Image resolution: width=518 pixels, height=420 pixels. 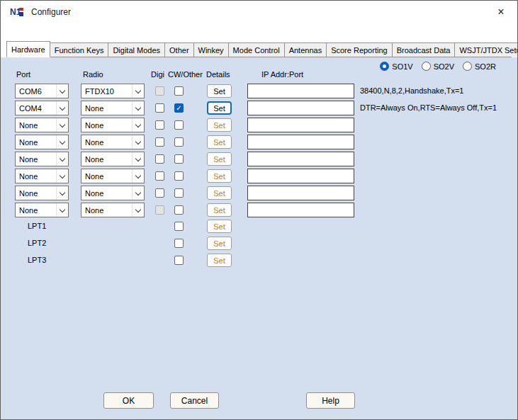 What do you see at coordinates (37, 261) in the screenshot?
I see `lpt-label: LPT3` at bounding box center [37, 261].